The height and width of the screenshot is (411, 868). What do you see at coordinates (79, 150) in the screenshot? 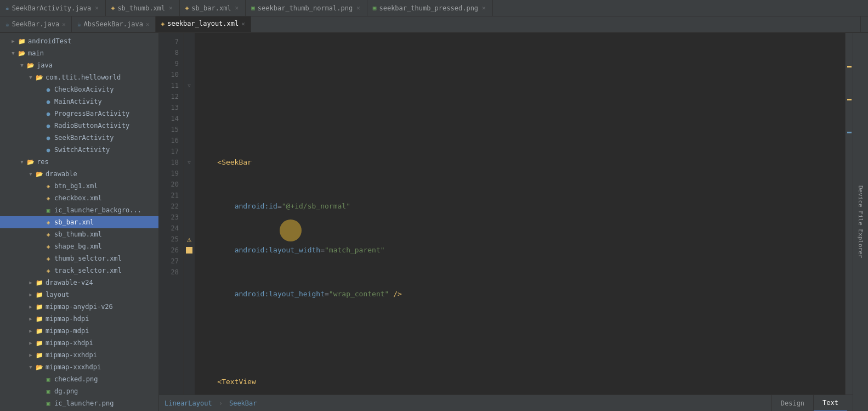
I see `sidebar-item-switchactivity: ● SwitchActivity` at bounding box center [79, 150].